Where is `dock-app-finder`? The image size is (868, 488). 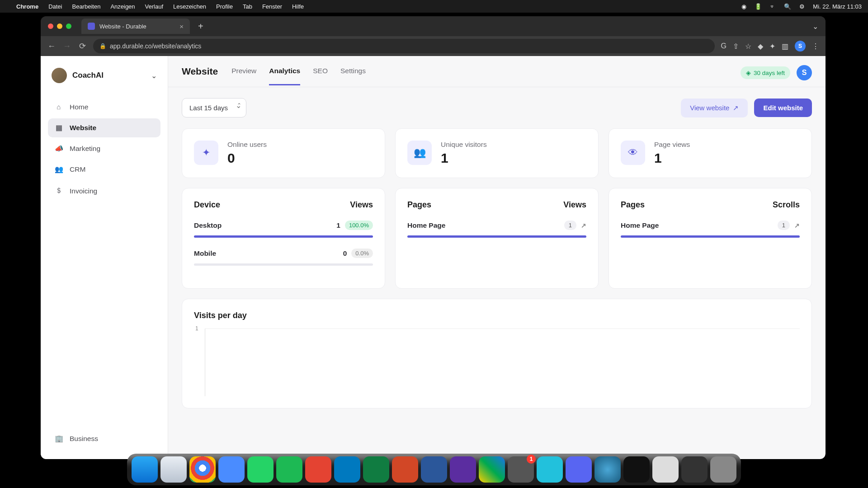 dock-app-finder is located at coordinates (145, 469).